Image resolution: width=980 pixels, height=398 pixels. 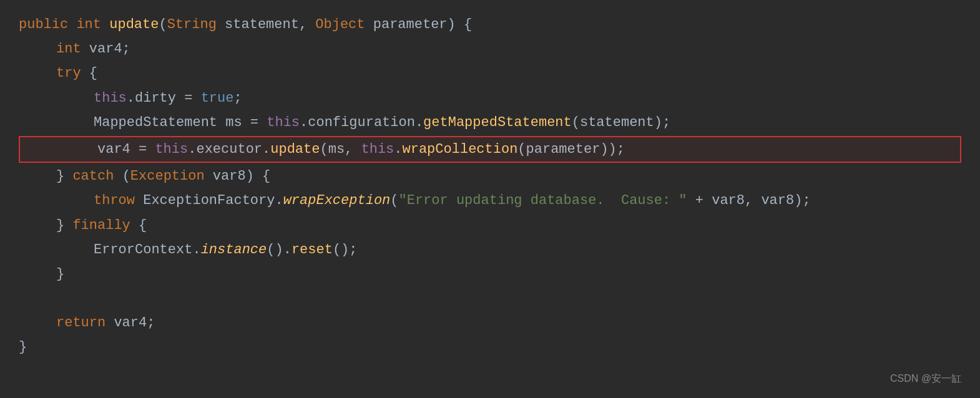 I want to click on brace-close-try: }, so click(x=64, y=176).